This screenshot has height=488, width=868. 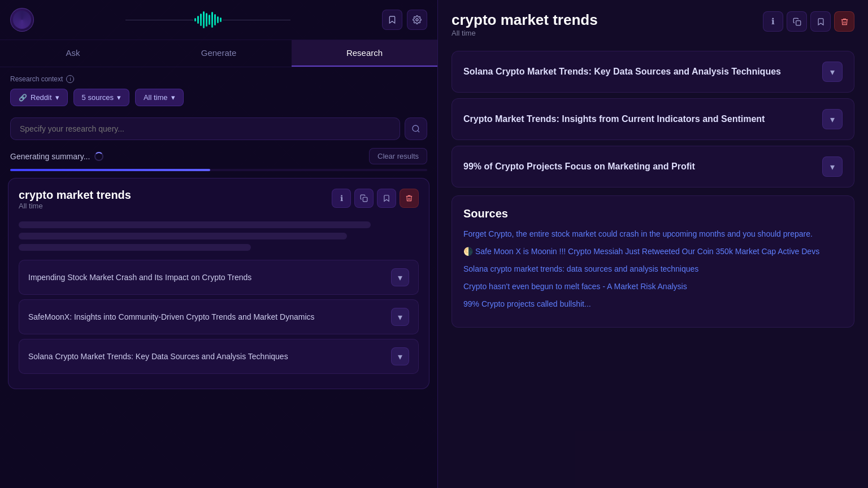 I want to click on source-link-4: Crypto hasn't even begun to melt faces -…, so click(x=653, y=287).